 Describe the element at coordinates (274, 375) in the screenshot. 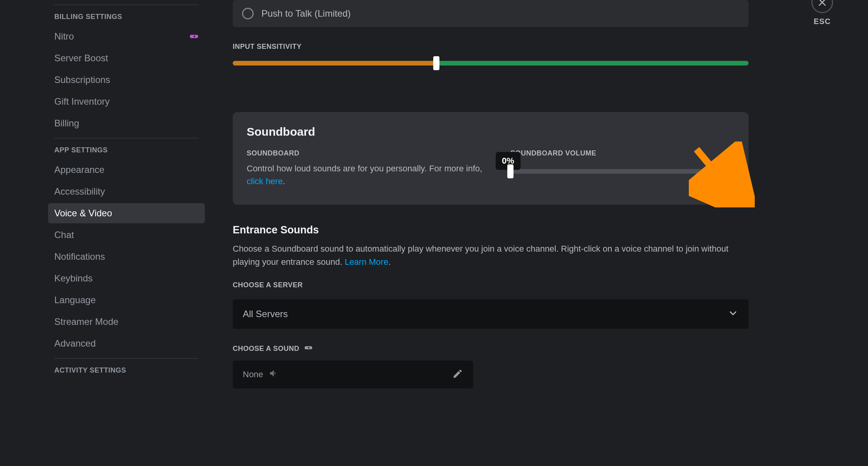

I see `speaker-icon` at that location.